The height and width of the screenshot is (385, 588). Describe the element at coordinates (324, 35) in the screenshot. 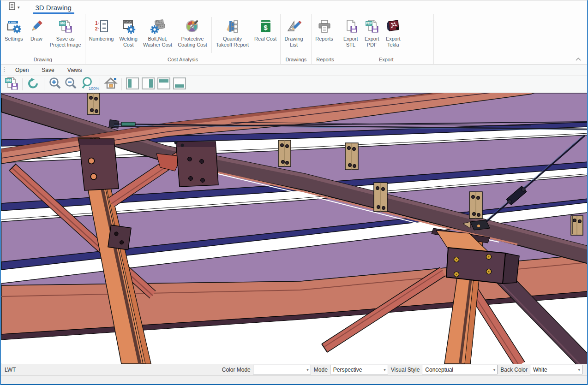

I see `ribbon-button-reports: Reports` at that location.